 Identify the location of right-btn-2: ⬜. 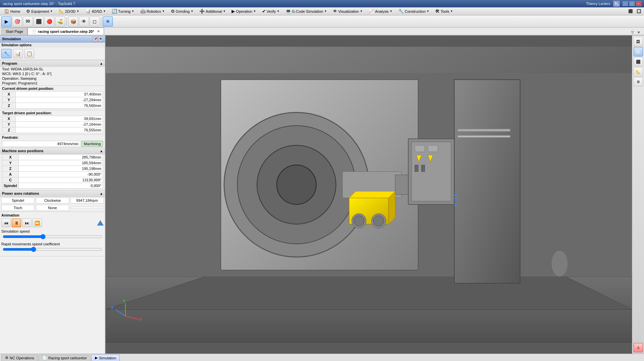
(638, 52).